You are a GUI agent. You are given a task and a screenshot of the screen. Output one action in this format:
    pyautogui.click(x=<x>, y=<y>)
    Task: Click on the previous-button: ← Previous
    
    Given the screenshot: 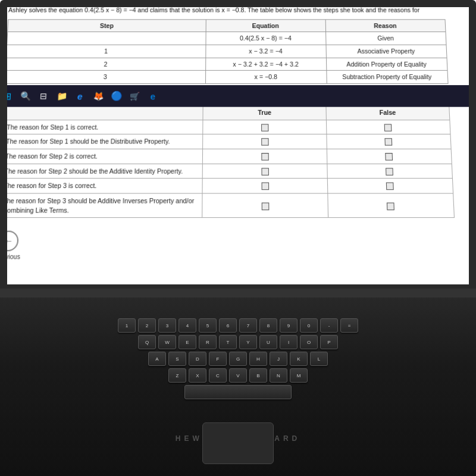 What is the action you would take?
    pyautogui.click(x=11, y=246)
    